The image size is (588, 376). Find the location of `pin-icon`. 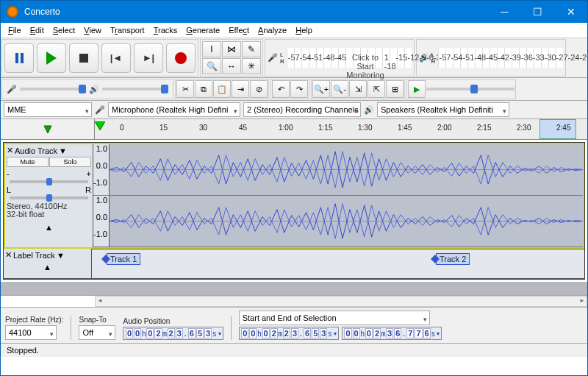

pin-icon is located at coordinates (48, 130).